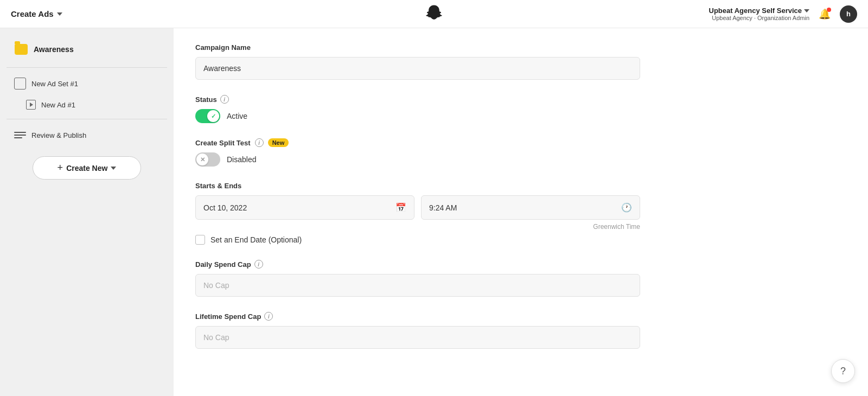  Describe the element at coordinates (241, 159) in the screenshot. I see `split-test-disabled-label: Disabled` at that location.